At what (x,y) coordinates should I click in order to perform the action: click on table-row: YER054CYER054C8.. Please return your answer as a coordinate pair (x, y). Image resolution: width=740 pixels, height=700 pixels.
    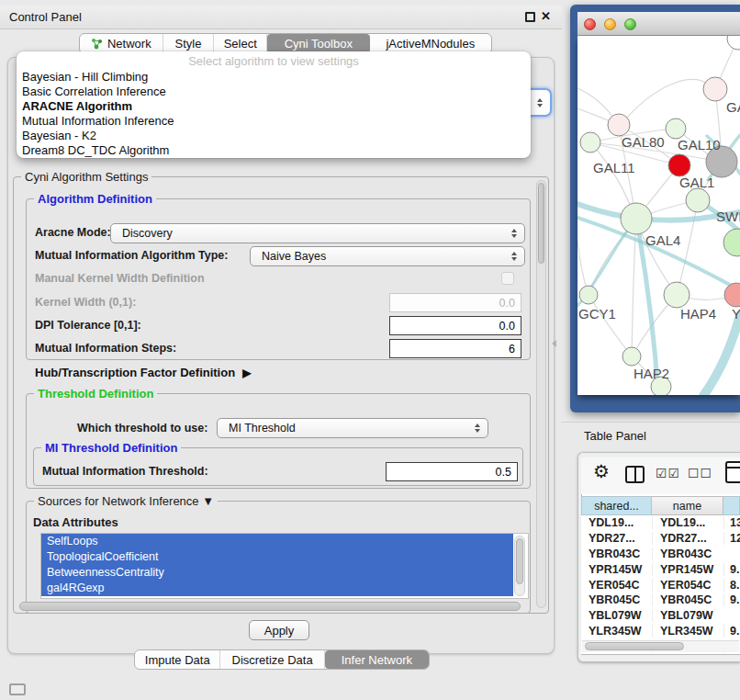
    Looking at the image, I should click on (661, 584).